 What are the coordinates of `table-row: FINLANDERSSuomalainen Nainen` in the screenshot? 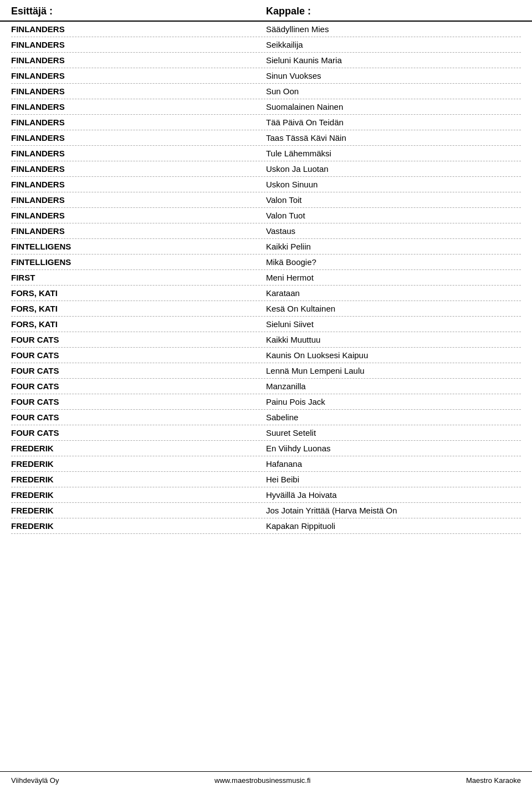 It's located at (266, 107).